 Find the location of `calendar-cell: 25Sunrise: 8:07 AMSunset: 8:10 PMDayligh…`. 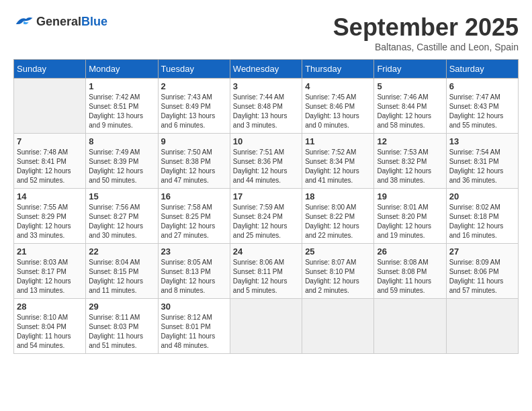

calendar-cell: 25Sunrise: 8:07 AMSunset: 8:10 PMDayligh… is located at coordinates (339, 271).